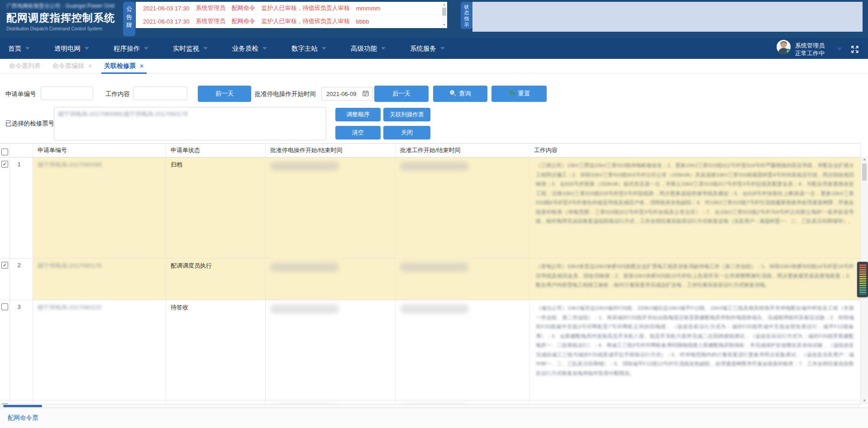 This screenshot has width=868, height=428. What do you see at coordinates (364, 49) in the screenshot?
I see `nav-item-label: 高级功能` at bounding box center [364, 49].